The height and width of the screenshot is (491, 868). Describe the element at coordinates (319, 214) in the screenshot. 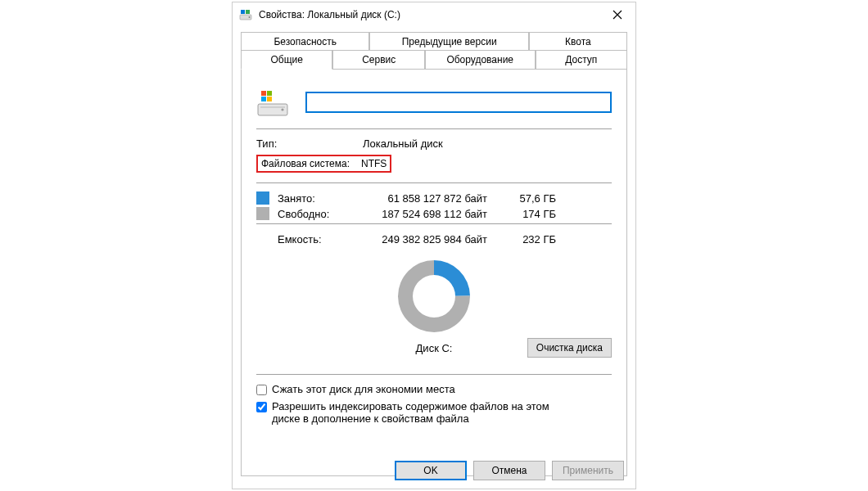

I see `free-label: Свободно:` at that location.